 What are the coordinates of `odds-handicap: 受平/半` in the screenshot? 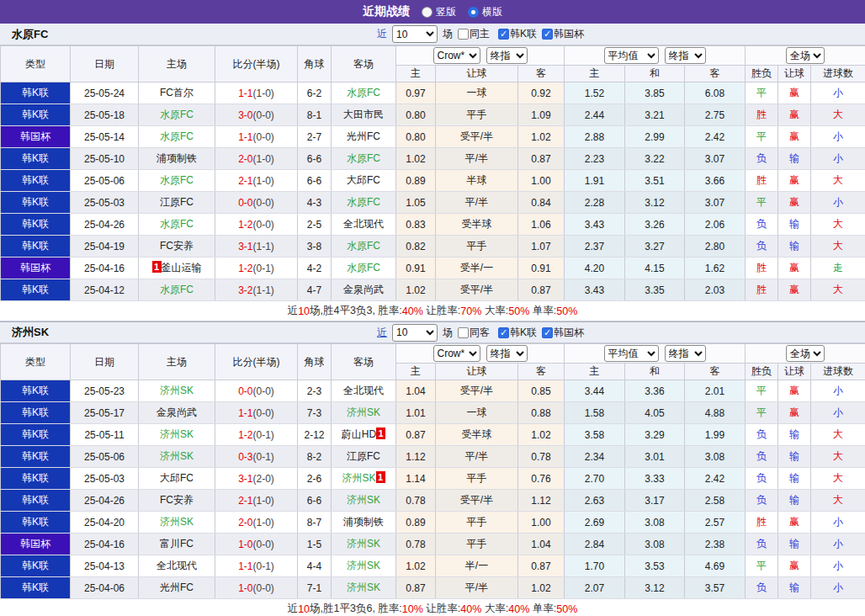 It's located at (477, 290).